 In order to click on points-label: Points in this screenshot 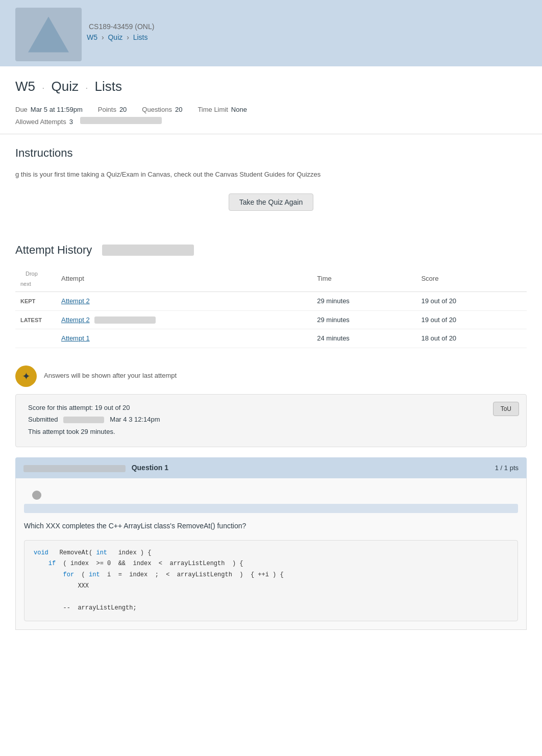, I will do `click(107, 110)`.